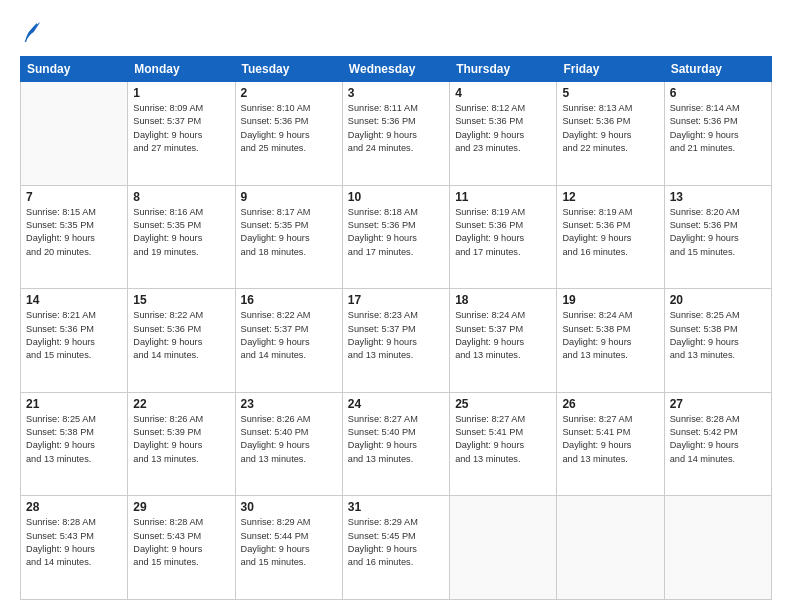 Image resolution: width=792 pixels, height=612 pixels. I want to click on calendar-cell: 2Sunrise: 8:10 AM Sunset: 5:36 PM Daylig…, so click(288, 134).